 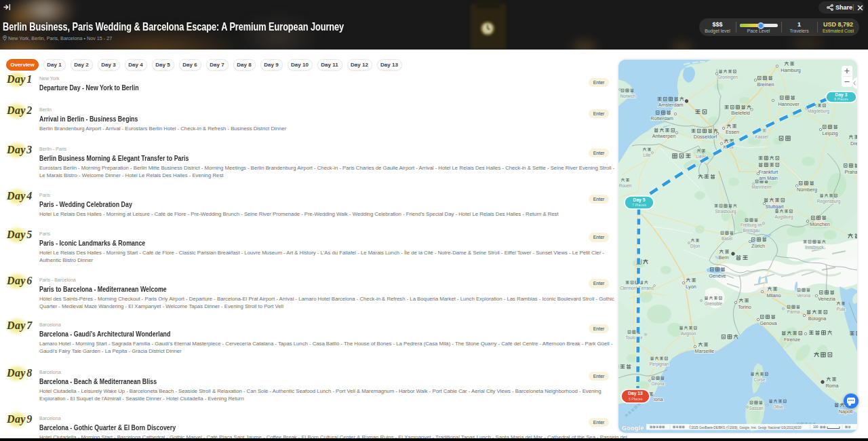 I want to click on svg-text: Leipzig, so click(x=830, y=133).